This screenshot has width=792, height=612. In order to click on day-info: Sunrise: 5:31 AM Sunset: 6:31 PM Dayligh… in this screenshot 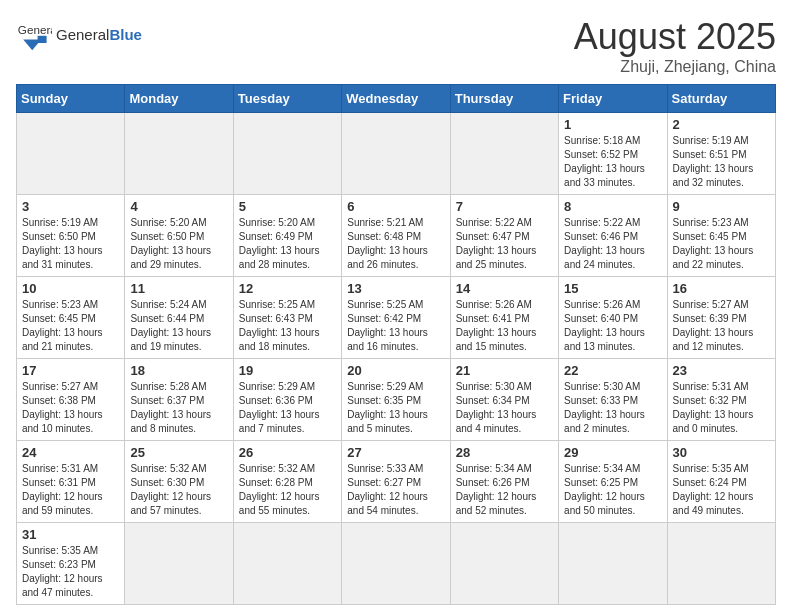, I will do `click(70, 490)`.